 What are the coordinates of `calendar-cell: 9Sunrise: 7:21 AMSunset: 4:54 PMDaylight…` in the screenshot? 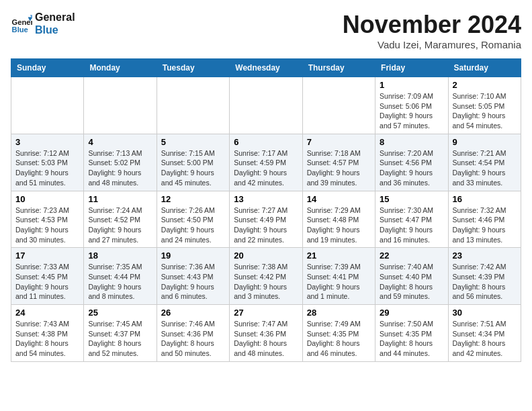 It's located at (484, 163).